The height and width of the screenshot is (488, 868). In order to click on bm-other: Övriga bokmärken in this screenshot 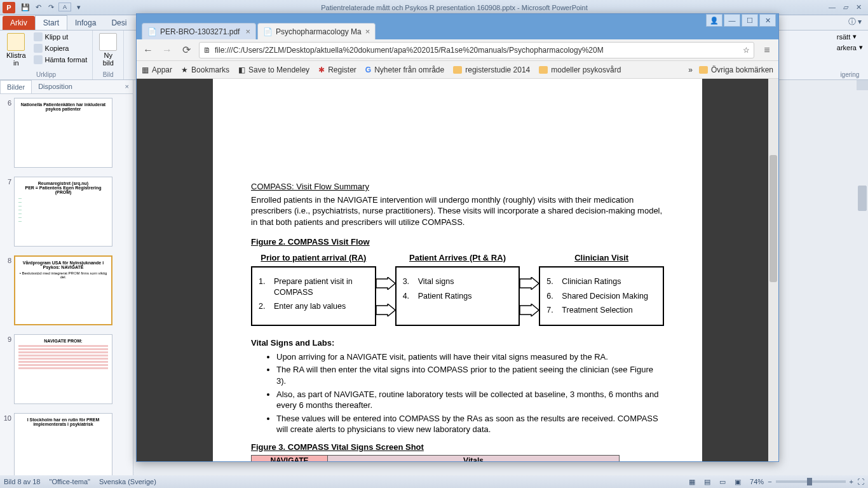, I will do `click(736, 70)`.